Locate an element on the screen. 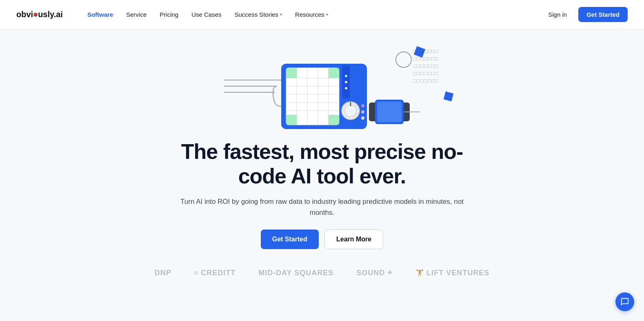 The image size is (644, 321). sound-icon: ✈ is located at coordinates (390, 273).